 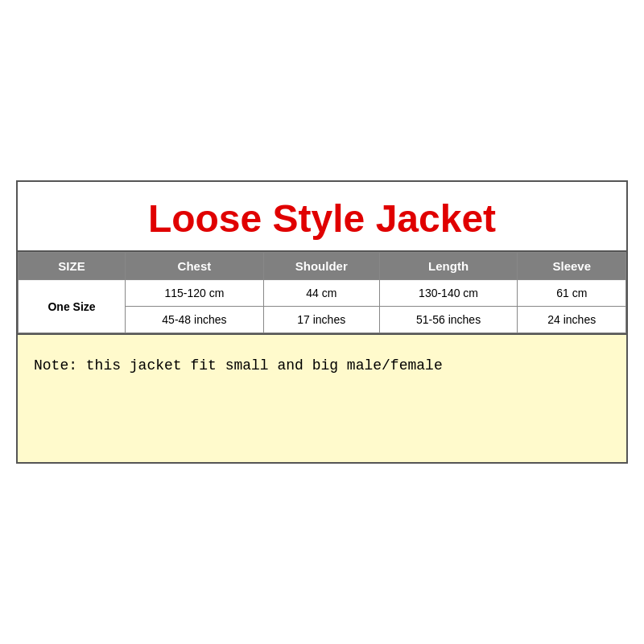 What do you see at coordinates (322, 293) in the screenshot?
I see `size-table: SIZE Chest Shoulder Length Sleeve One Si…` at bounding box center [322, 293].